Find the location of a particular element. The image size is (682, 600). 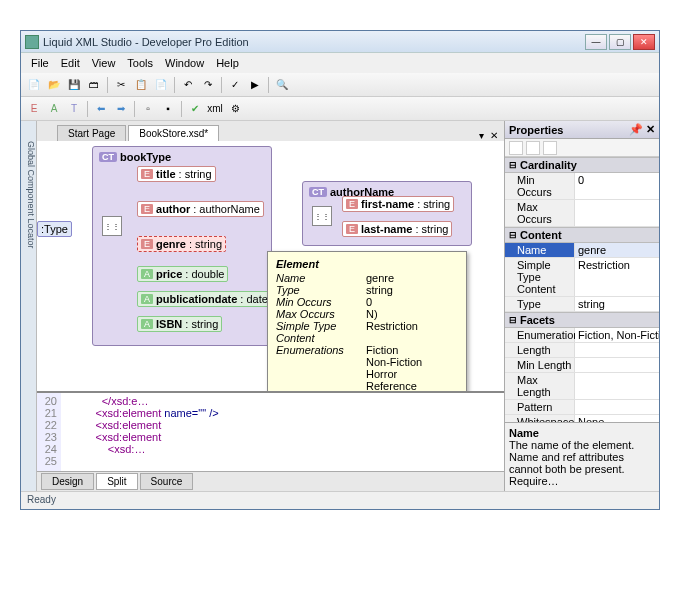

close-button: ✕ is located at coordinates (644, 42).